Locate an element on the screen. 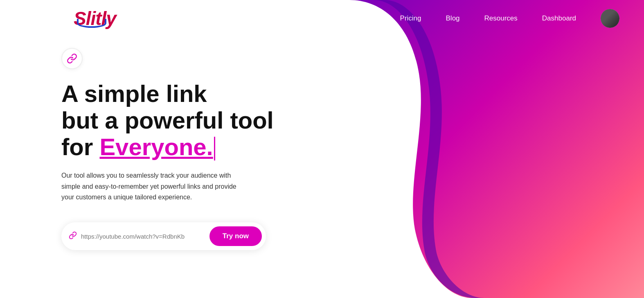 The image size is (644, 298). logo-arc-decoration is located at coordinates (92, 23).